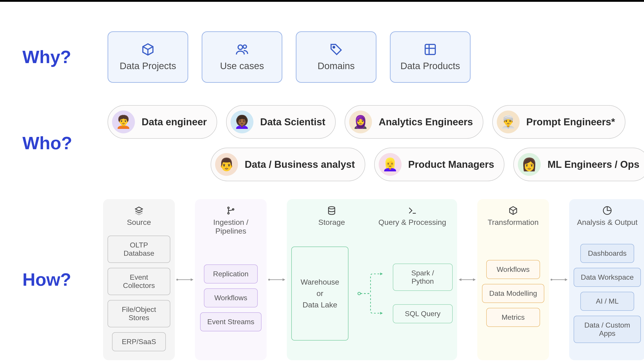  What do you see at coordinates (594, 164) in the screenshot?
I see `role-label: ML Engineers / Ops` at bounding box center [594, 164].